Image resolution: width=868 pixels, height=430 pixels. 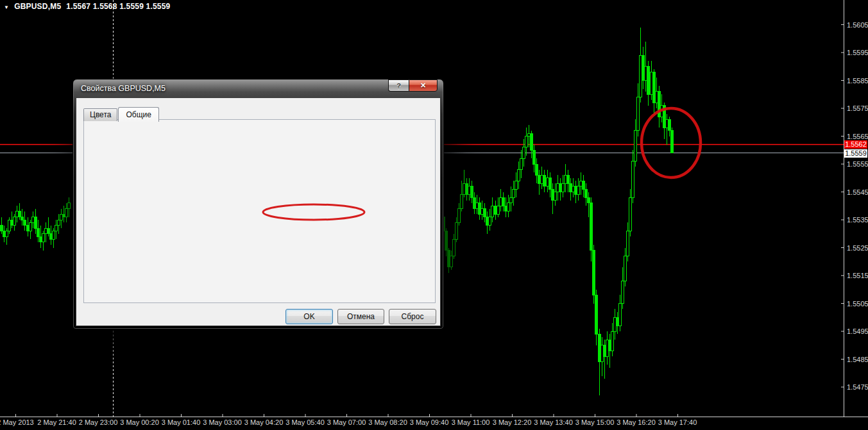 What do you see at coordinates (857, 81) in the screenshot?
I see `price-tick-label: 1.5585` at bounding box center [857, 81].